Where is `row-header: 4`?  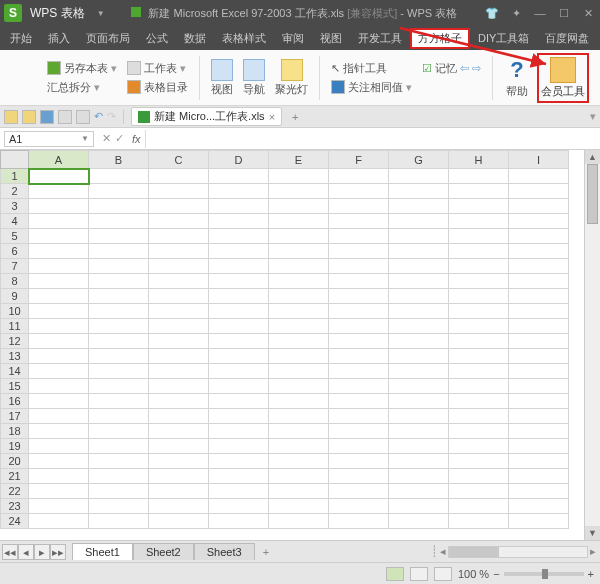 row-header: 4 is located at coordinates (15, 222).